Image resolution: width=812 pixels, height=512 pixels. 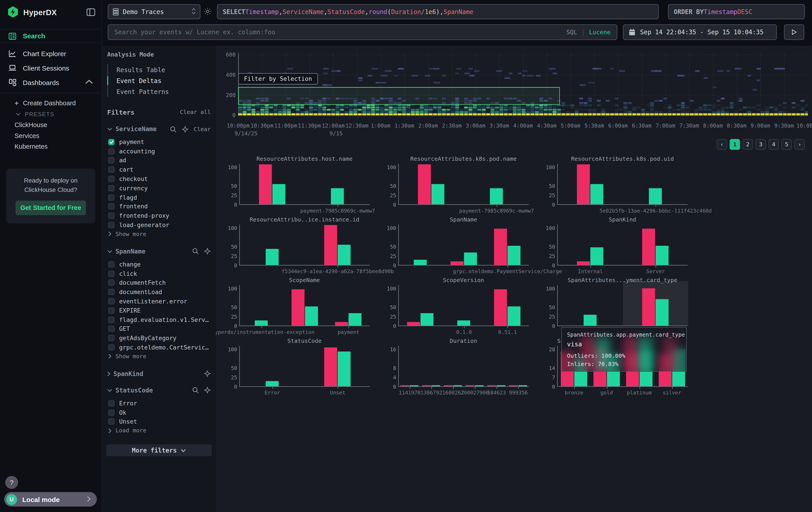 What do you see at coordinates (794, 32) in the screenshot?
I see `run-query-button` at bounding box center [794, 32].